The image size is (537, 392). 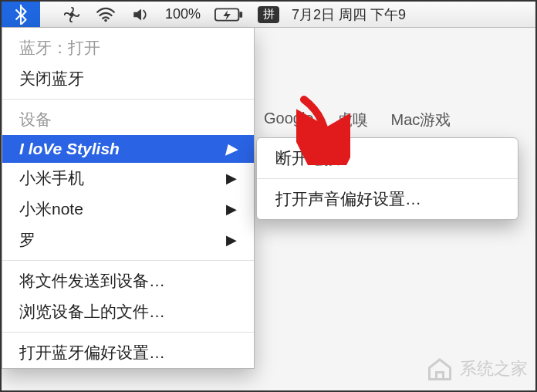 What do you see at coordinates (21, 14) in the screenshot?
I see `bluetooth-menubar-icon` at bounding box center [21, 14].